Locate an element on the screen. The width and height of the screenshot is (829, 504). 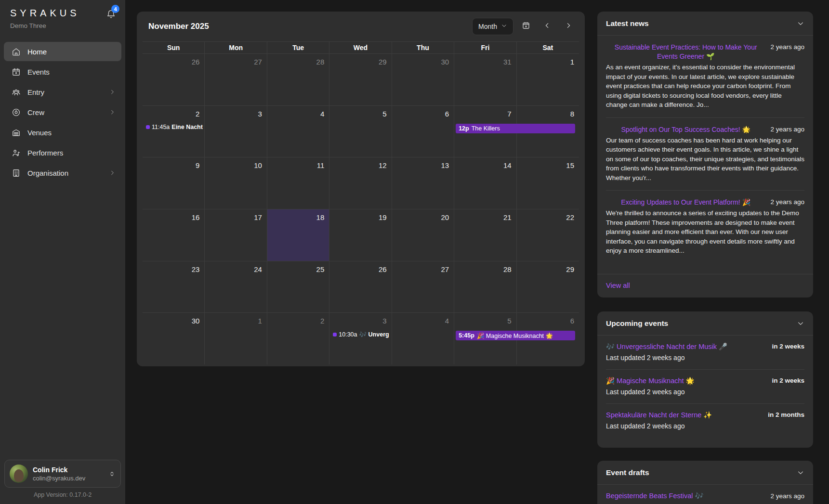
calendar-icon is located at coordinates (16, 72).